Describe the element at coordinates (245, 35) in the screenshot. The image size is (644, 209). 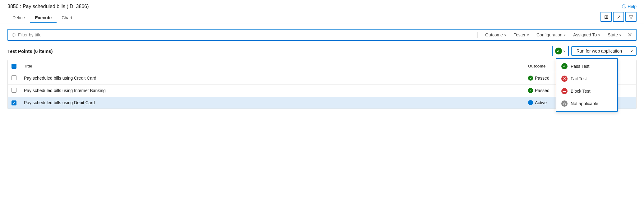
I see `filter-input` at that location.